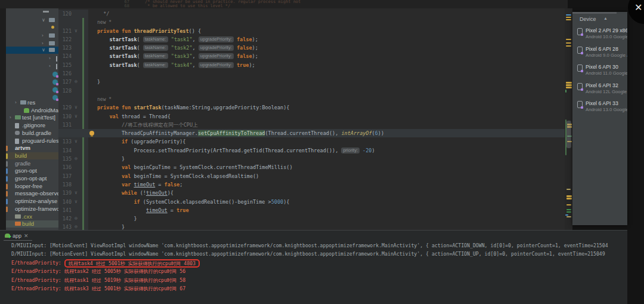 This screenshot has width=644, height=304. What do you see at coordinates (32, 103) in the screenshot?
I see `tree-item-res: ›res` at bounding box center [32, 103].